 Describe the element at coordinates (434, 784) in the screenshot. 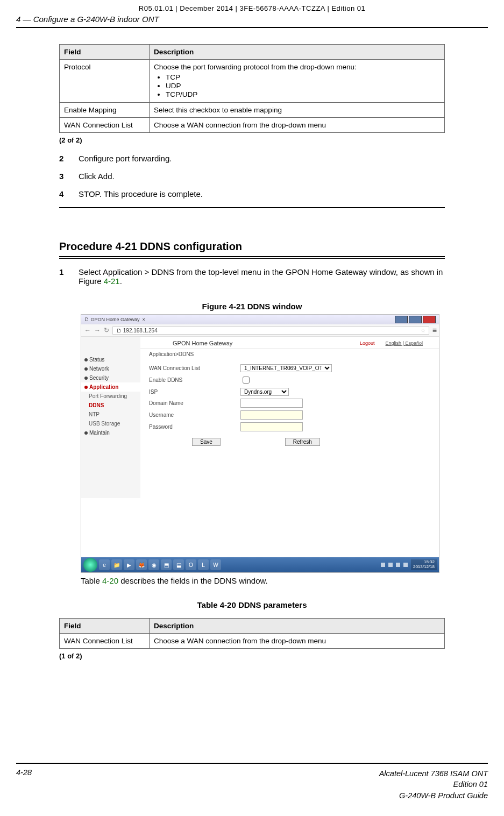

I see `footer-line2: Edition 01` at that location.